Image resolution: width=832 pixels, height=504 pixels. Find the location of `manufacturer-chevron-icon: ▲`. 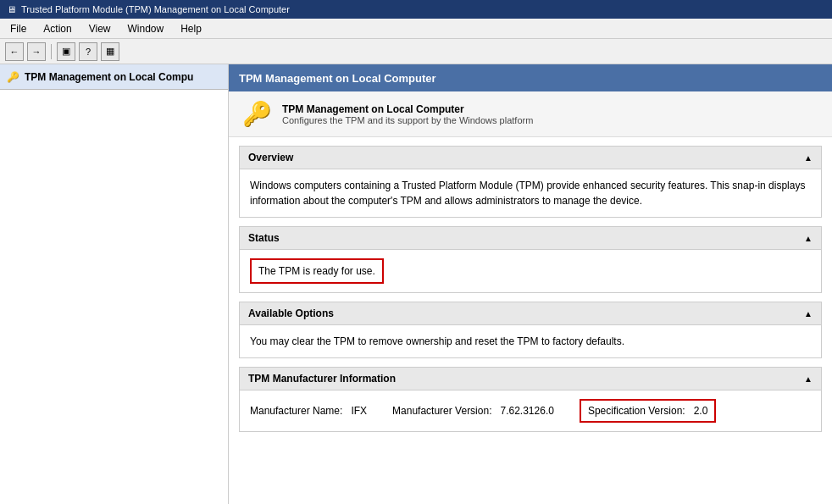

manufacturer-chevron-icon: ▲ is located at coordinates (808, 379).